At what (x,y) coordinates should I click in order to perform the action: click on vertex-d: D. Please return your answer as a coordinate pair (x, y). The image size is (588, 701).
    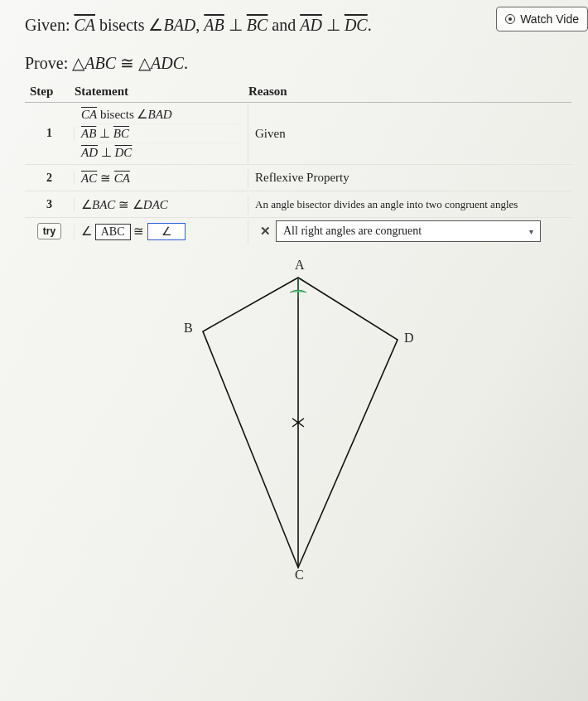
    Looking at the image, I should click on (409, 338).